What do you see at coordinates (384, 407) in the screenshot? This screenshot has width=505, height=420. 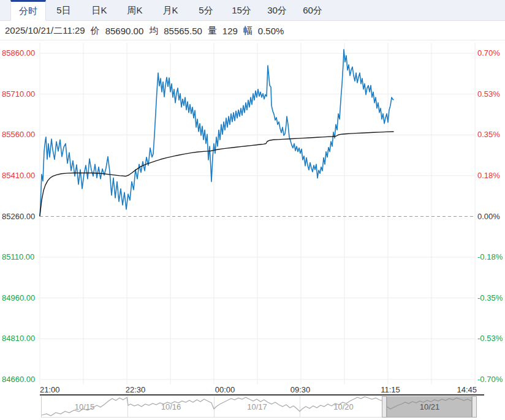 I see `navigator-left-handle` at bounding box center [384, 407].